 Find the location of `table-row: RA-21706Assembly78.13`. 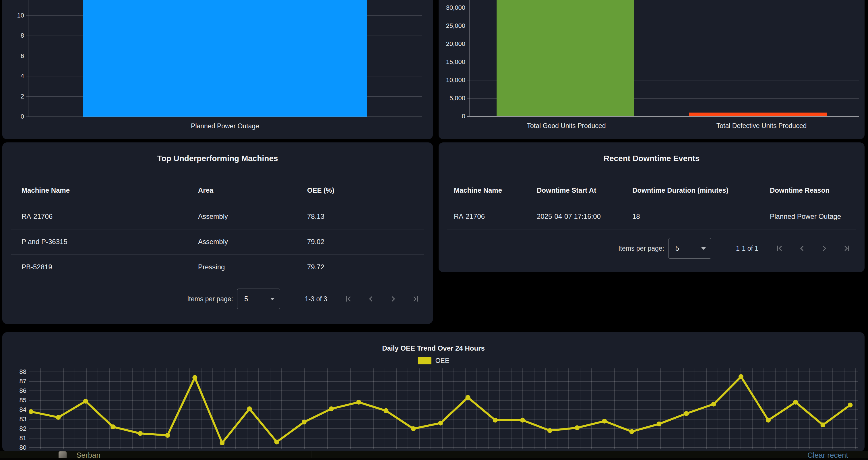

table-row: RA-21706Assembly78.13 is located at coordinates (218, 217).